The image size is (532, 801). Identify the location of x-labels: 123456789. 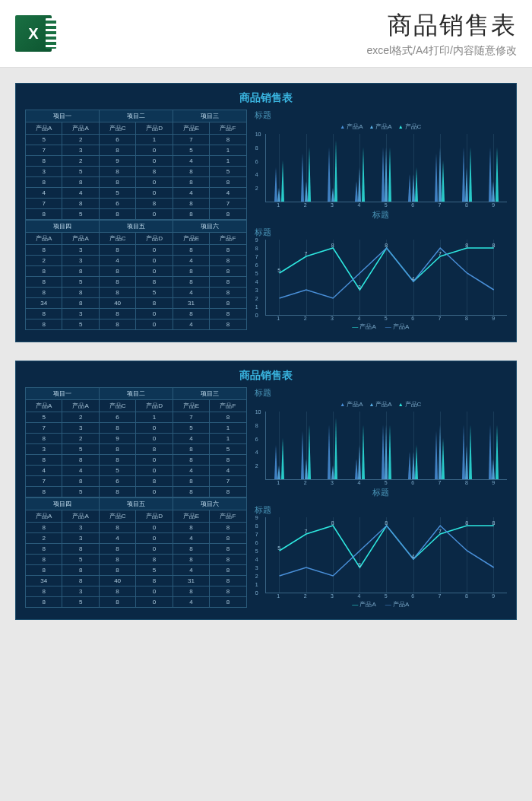
(386, 205).